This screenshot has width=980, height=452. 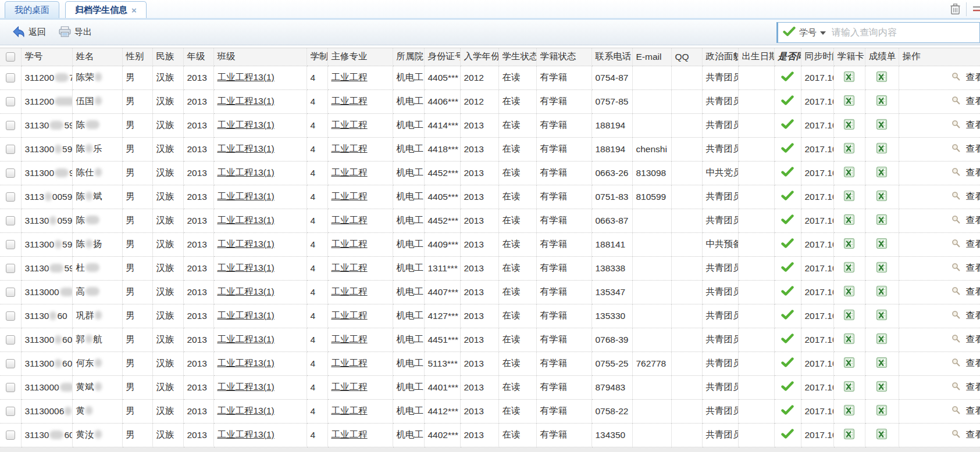 I want to click on tab-my-desktop: 我的桌面, so click(x=32, y=9).